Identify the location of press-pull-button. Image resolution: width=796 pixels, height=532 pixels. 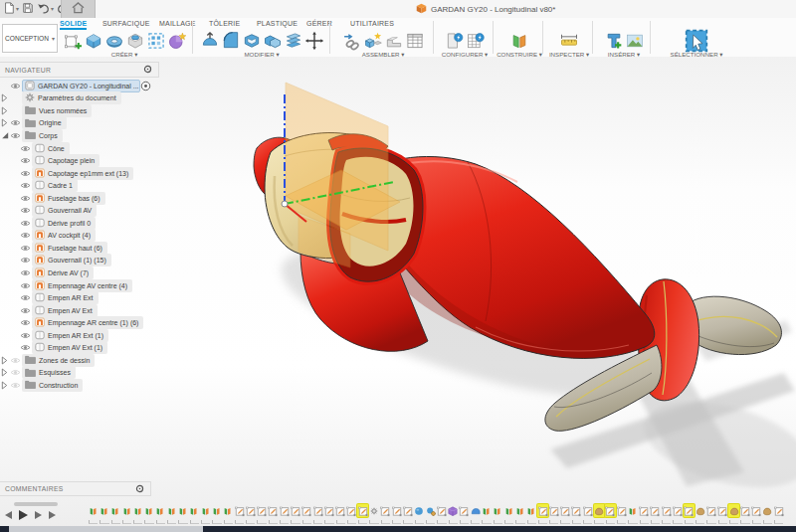
(210, 41).